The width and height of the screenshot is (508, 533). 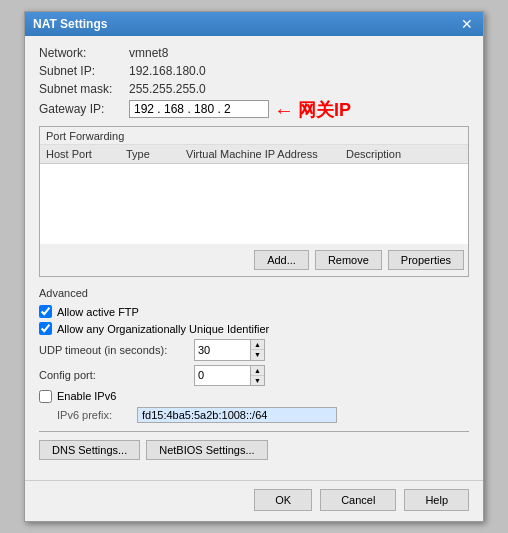 I want to click on config-input, so click(x=222, y=375).